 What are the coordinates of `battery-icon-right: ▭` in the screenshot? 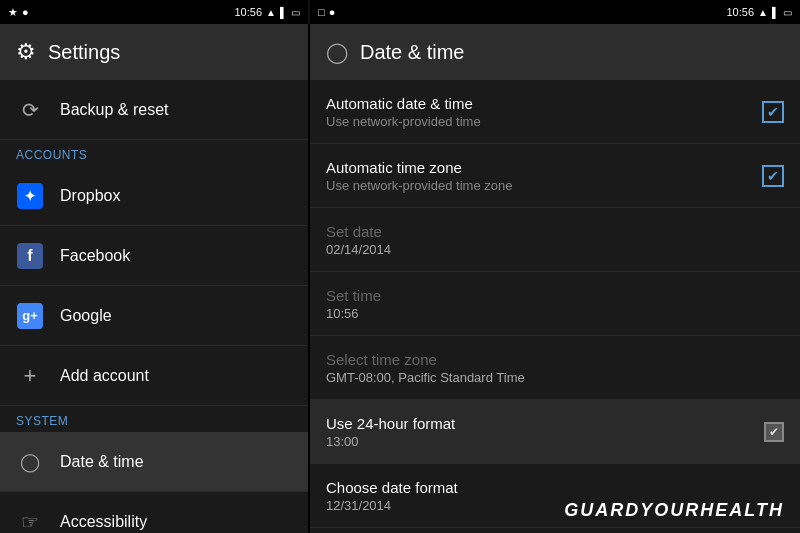 It's located at (788, 12).